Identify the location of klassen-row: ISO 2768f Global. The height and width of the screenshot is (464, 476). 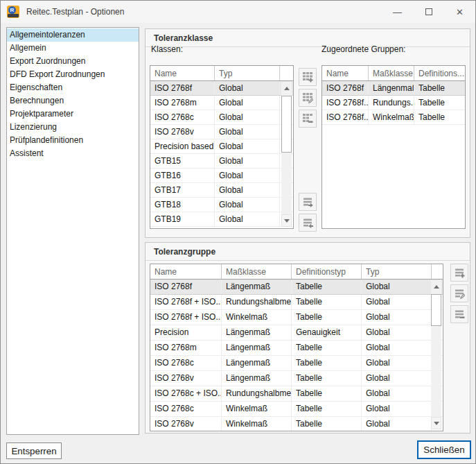
(222, 89).